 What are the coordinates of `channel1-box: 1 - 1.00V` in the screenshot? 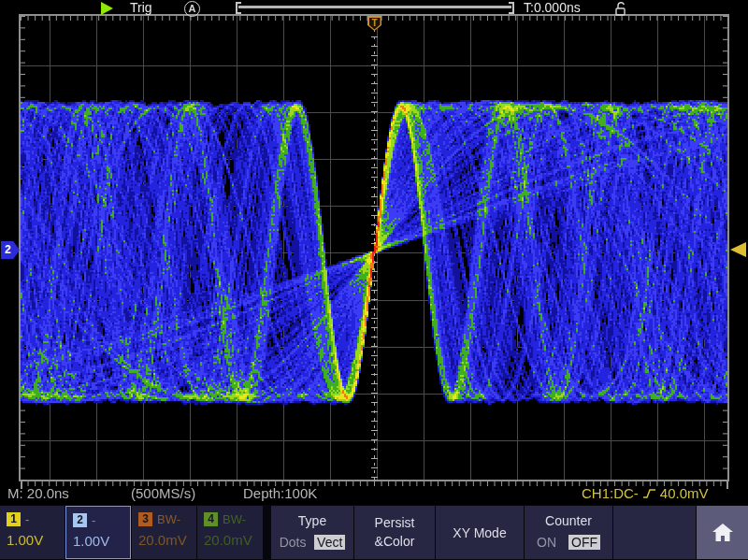 It's located at (32, 533).